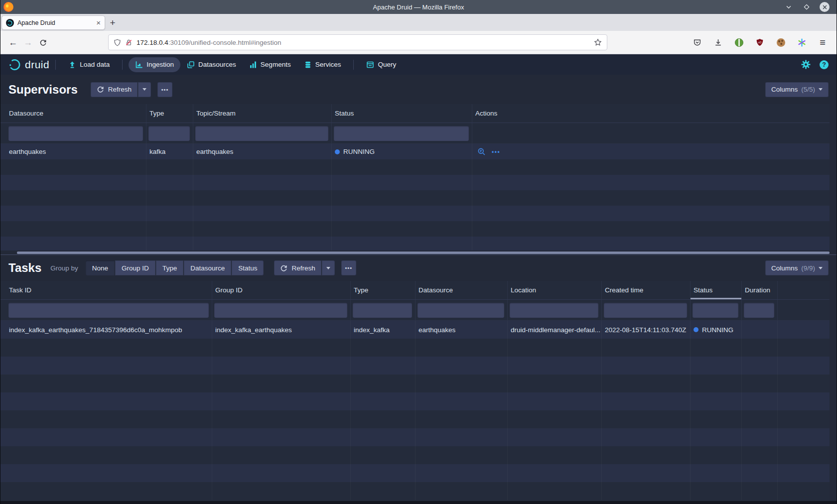 The width and height of the screenshot is (837, 504). I want to click on close-icon, so click(825, 7).